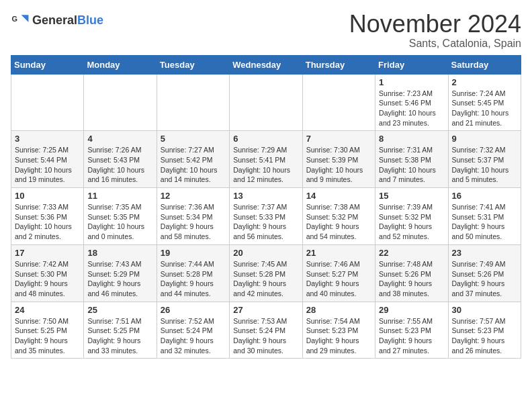 This screenshot has height=411, width=532. I want to click on day-cell: 22Sunrise: 7:48 AM Sunset: 5:26 PM Dayli…, so click(412, 273).